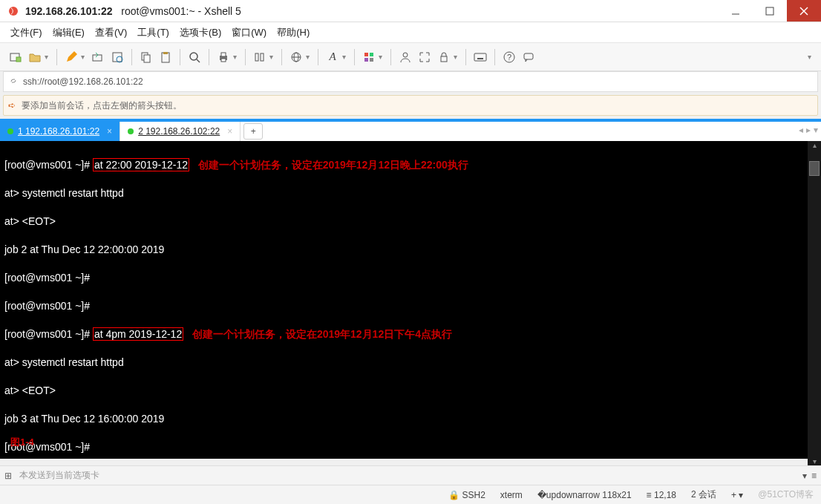 This screenshot has height=504, width=821. What do you see at coordinates (68, 33) in the screenshot?
I see `menu-edit: 编辑(E)` at bounding box center [68, 33].